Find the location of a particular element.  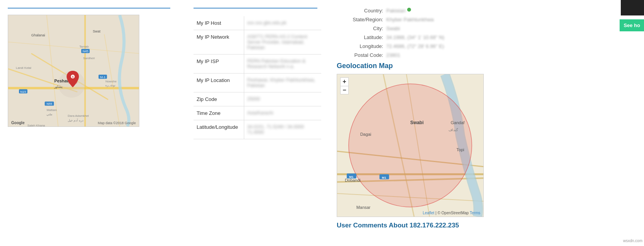

state-value: Khyber Pakhtunkhwa is located at coordinates (410, 19).